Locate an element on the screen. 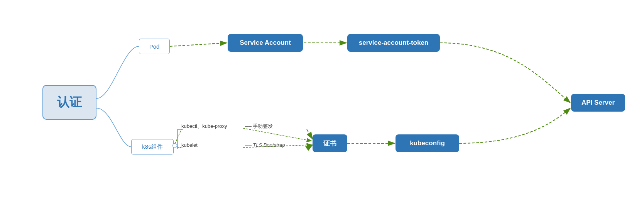  arrow-kubeconfig-api is located at coordinates (515, 126).